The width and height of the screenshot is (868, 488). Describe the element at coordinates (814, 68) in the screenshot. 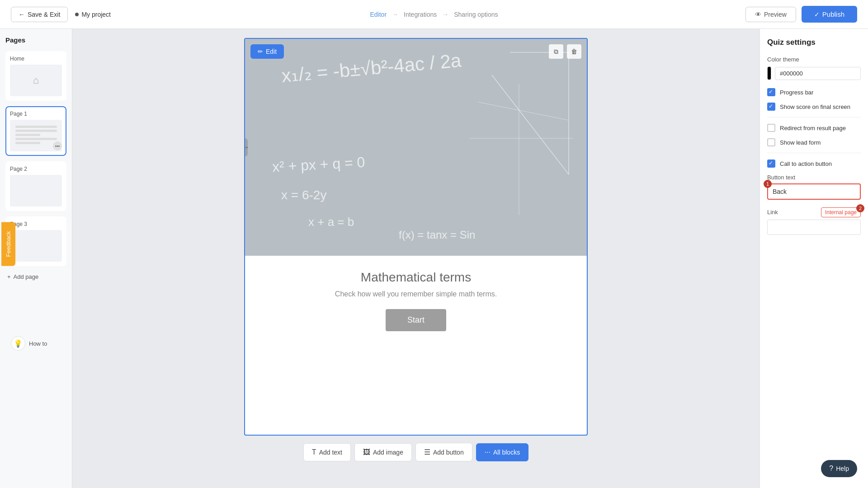

I see `color-theme-row: Color theme` at that location.